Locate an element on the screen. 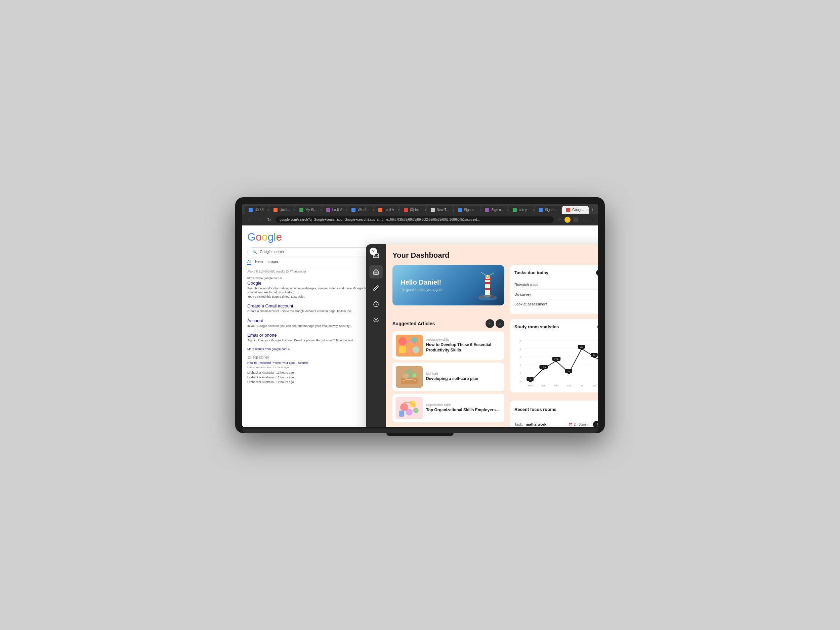 This screenshot has width=840, height=630. weekly-button: Weekly ▾ is located at coordinates (598, 327).